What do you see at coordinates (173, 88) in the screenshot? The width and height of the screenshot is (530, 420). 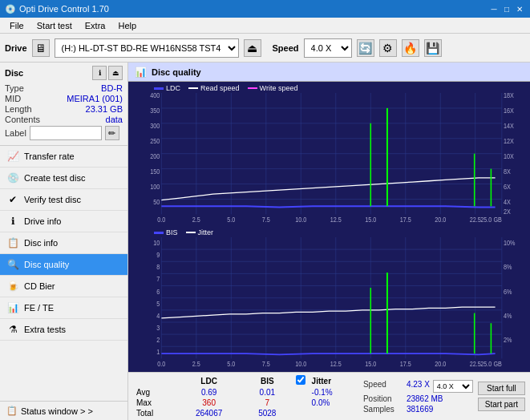 I see `legend-ldc-label: LDC` at bounding box center [173, 88].